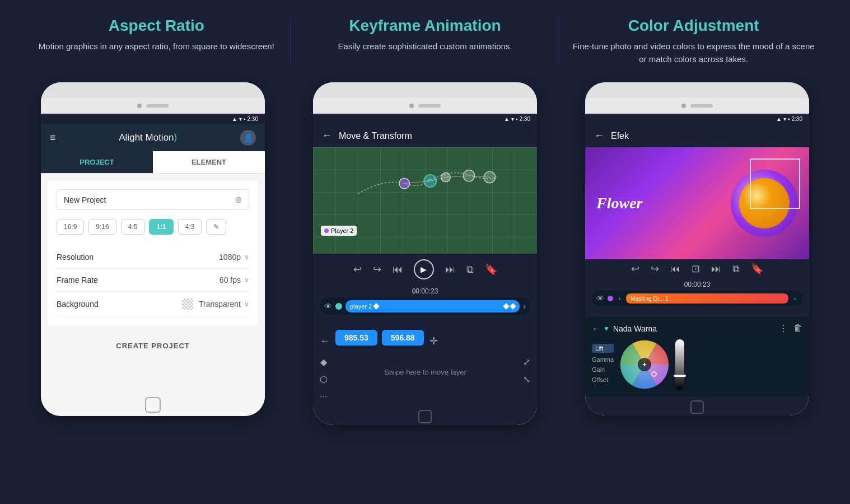 The image size is (850, 504). What do you see at coordinates (342, 231) in the screenshot?
I see `tooltip-label: Player 2` at bounding box center [342, 231].